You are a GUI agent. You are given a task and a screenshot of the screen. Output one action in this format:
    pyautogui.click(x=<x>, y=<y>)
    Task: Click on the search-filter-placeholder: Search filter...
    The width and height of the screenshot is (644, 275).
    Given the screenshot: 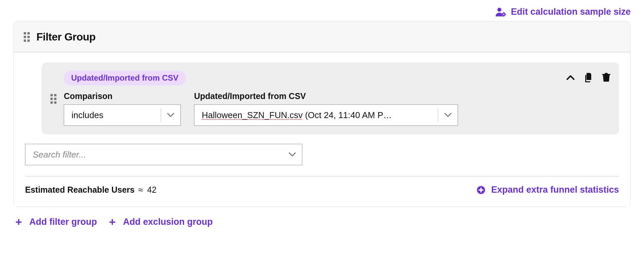 What is the action you would take?
    pyautogui.click(x=154, y=155)
    